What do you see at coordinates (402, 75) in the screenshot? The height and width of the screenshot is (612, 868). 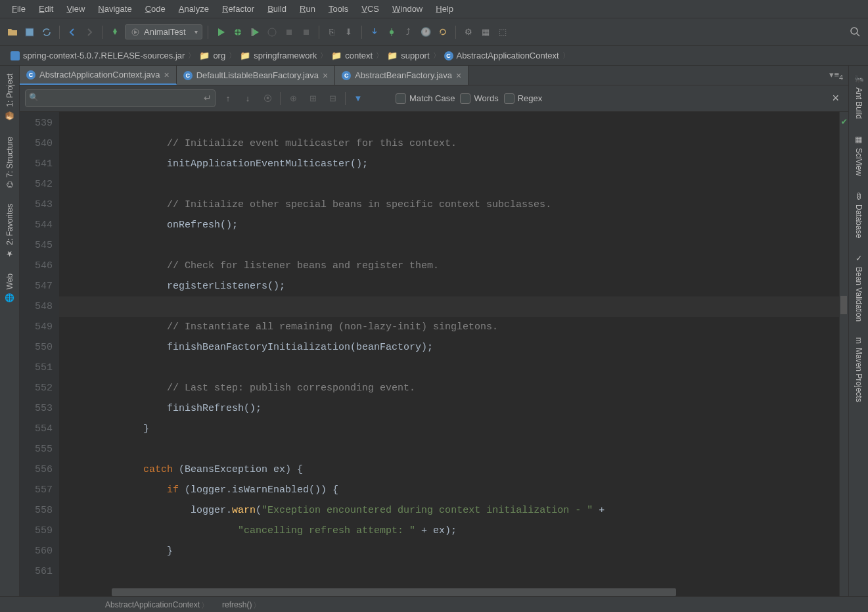 I see `tab-abstractbeanfactory-java: AbstractBeanFactory.java×` at bounding box center [402, 75].